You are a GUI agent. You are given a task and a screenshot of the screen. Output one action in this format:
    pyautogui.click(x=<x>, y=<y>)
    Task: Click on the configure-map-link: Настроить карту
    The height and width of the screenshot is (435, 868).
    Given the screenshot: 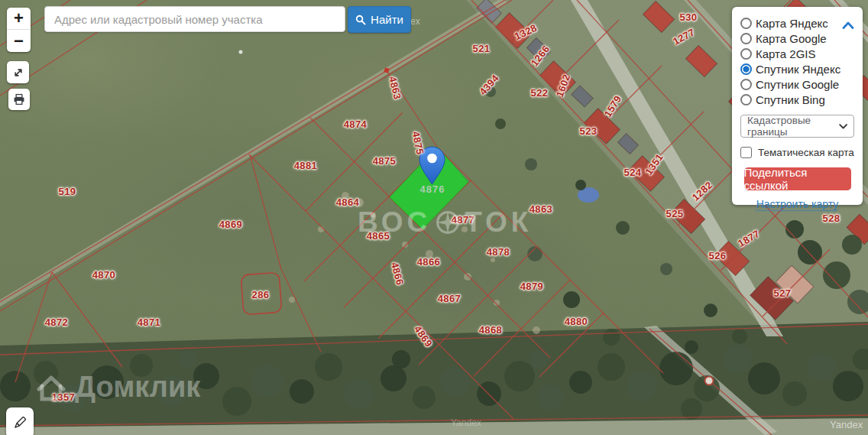 What is the action you would take?
    pyautogui.click(x=798, y=204)
    